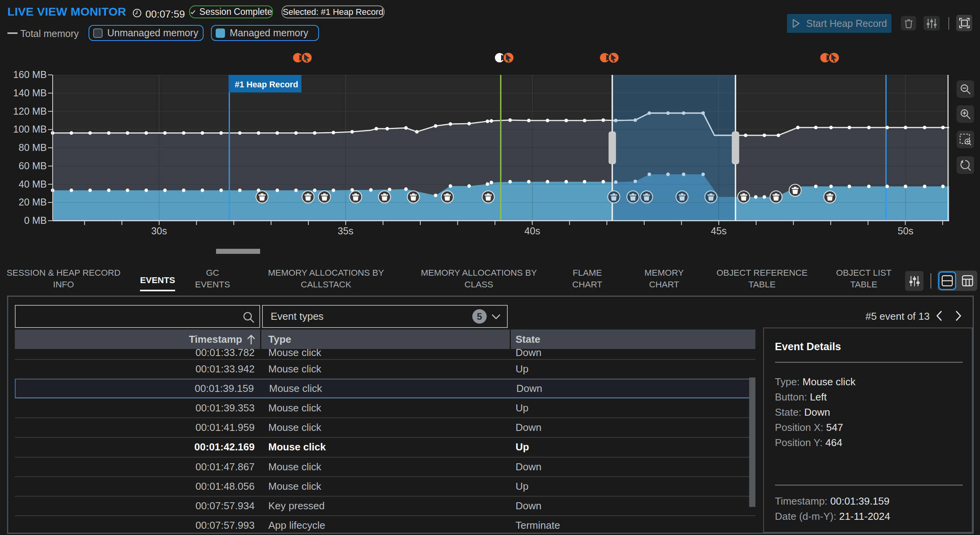  I want to click on svg-text: 20 MB, so click(33, 202).